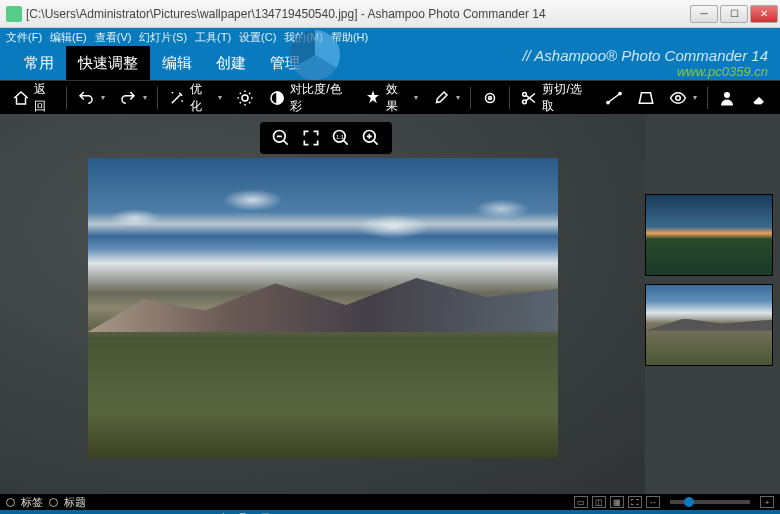 The height and width of the screenshot is (514, 780). Describe the element at coordinates (734, 14) in the screenshot. I see `maximize-button: ☐` at that location.